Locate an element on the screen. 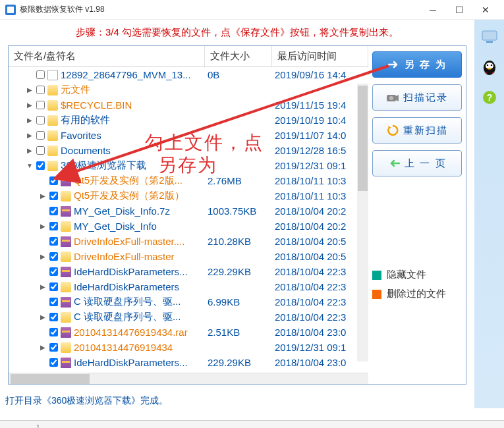 The image size is (504, 428). back-icon is located at coordinates (394, 163).